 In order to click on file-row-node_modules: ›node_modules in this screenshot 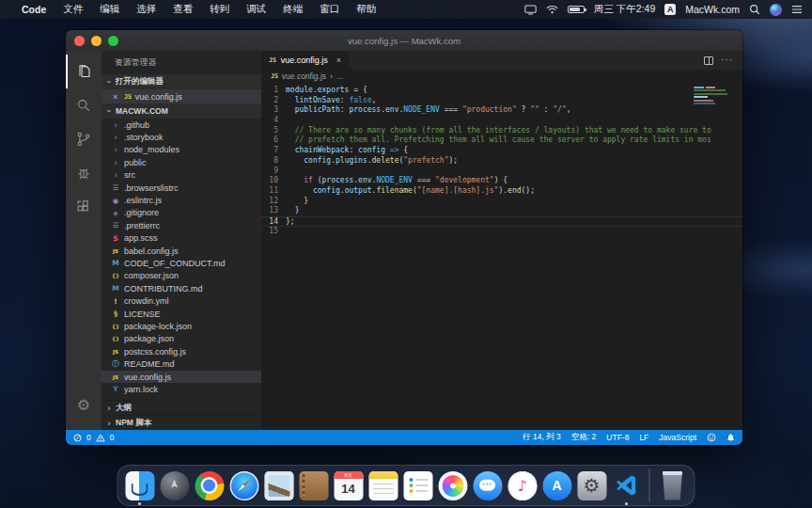, I will do `click(181, 151)`.